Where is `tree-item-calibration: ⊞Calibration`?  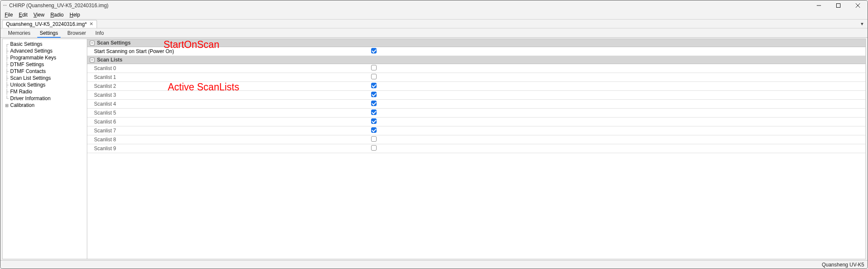
tree-item-calibration: ⊞Calibration is located at coordinates (45, 105).